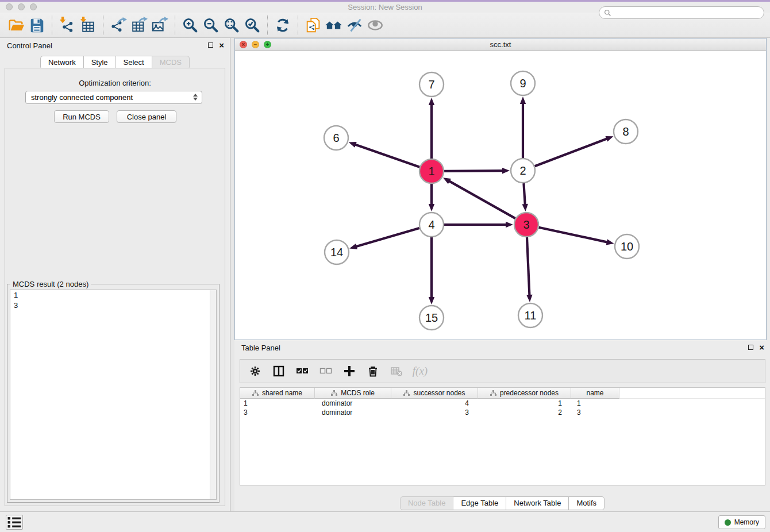 The image size is (770, 532). What do you see at coordinates (113, 395) in the screenshot?
I see `mcds-result-list: 13` at bounding box center [113, 395].